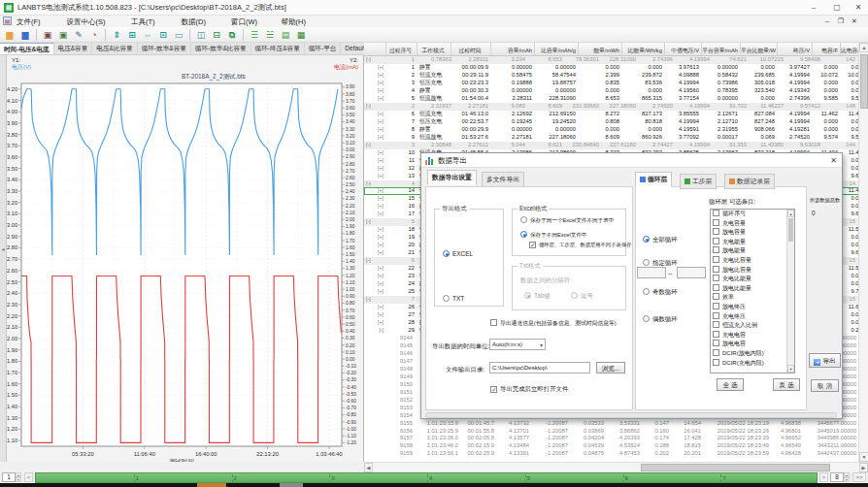  I want to click on list-scroll-thumb, so click(790, 230).